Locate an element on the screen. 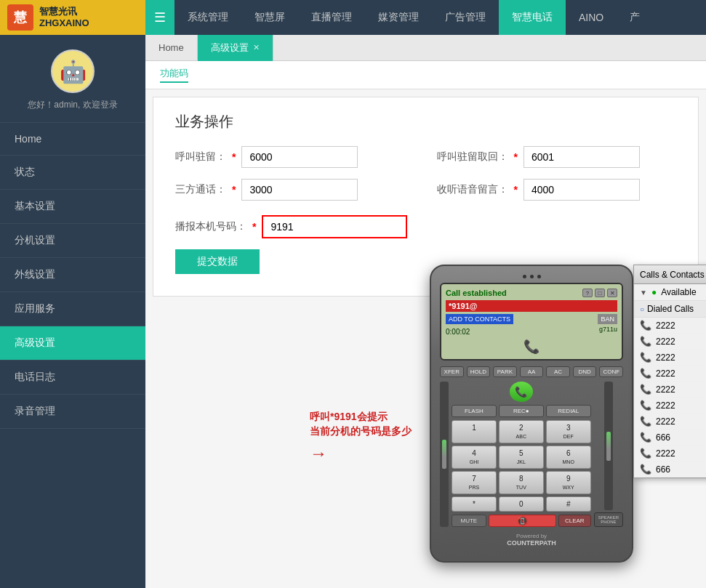  phone-ban-btn: BAN is located at coordinates (608, 319).